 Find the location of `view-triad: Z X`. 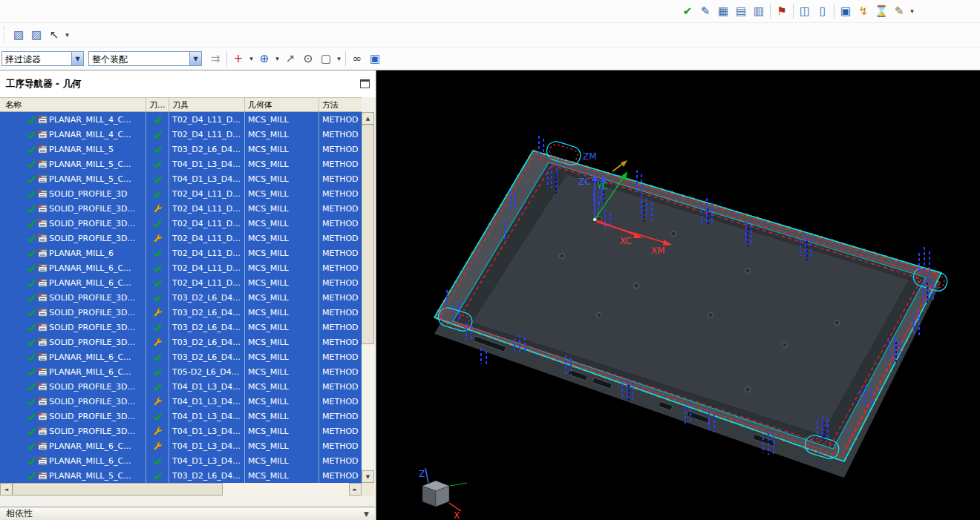

view-triad: Z X is located at coordinates (442, 494).